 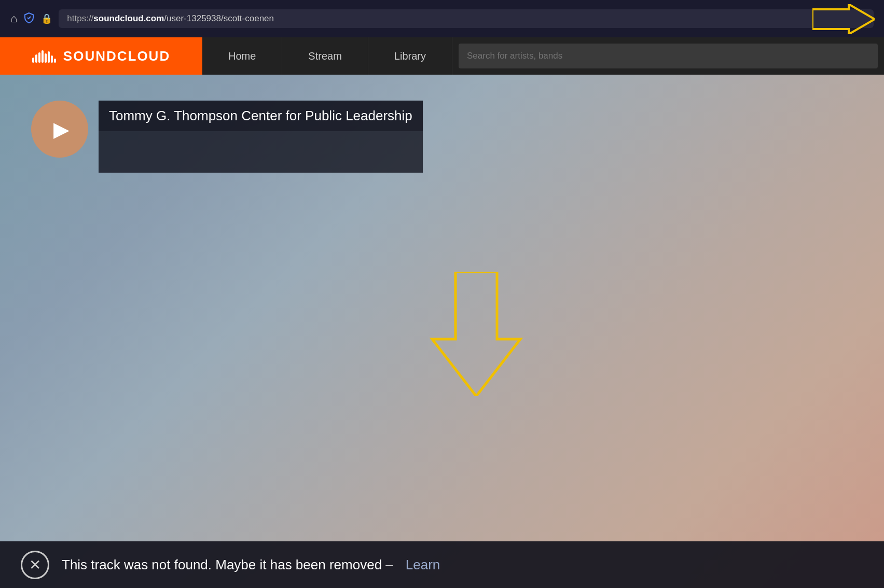 I want to click on annotation-arrow-right, so click(x=844, y=20).